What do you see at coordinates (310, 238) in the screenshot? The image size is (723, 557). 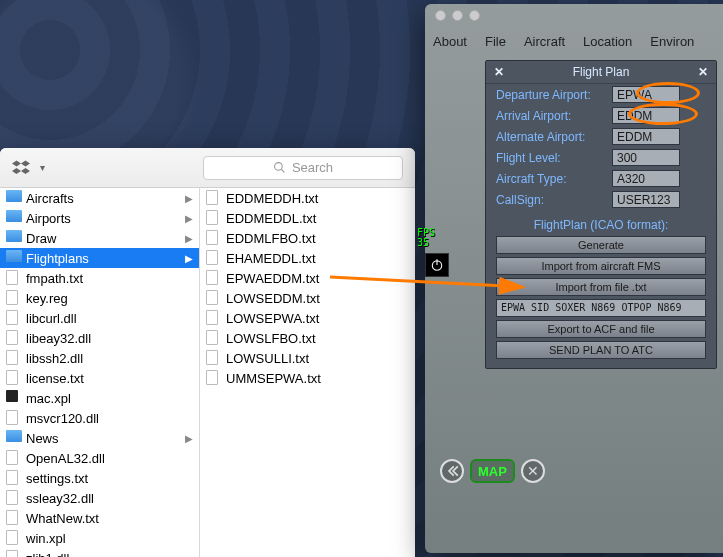 I see `file-label: EDDMLFBO.txt` at bounding box center [310, 238].